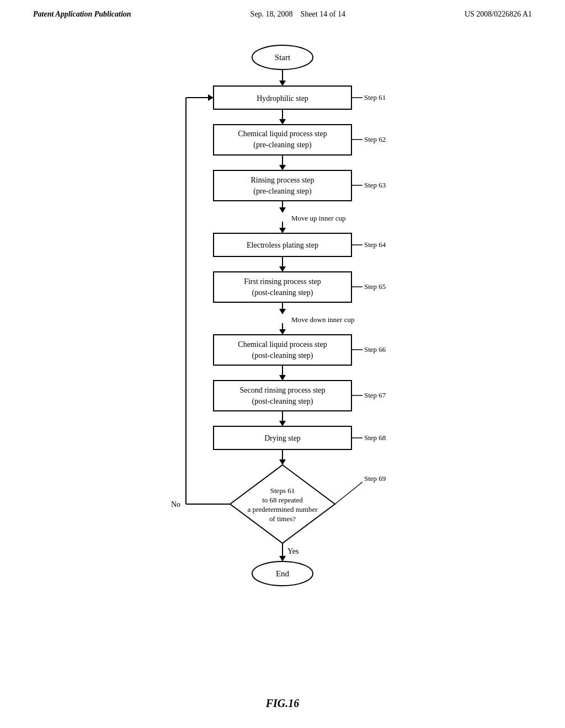 Image resolution: width=565 pixels, height=728 pixels. I want to click on figure-title: FIG.16, so click(282, 704).